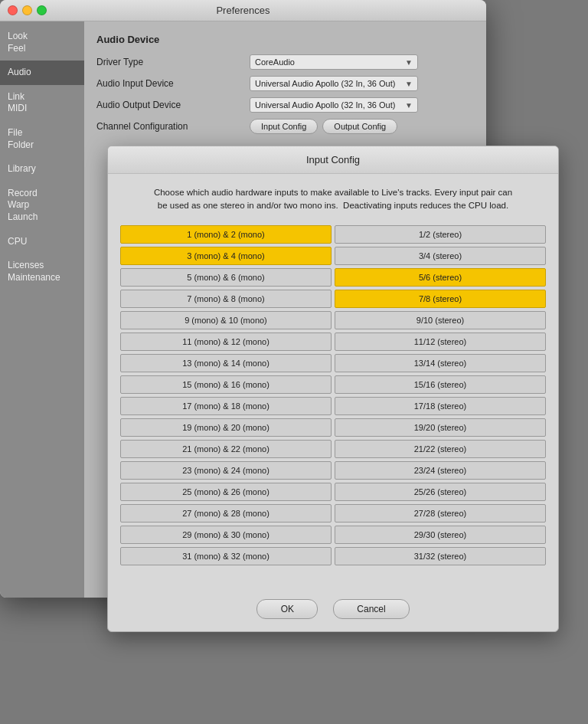 This screenshot has height=724, width=588. Describe the element at coordinates (226, 535) in the screenshot. I see `mono-input-15: 29 (mono) & 30 (mono)` at that location.